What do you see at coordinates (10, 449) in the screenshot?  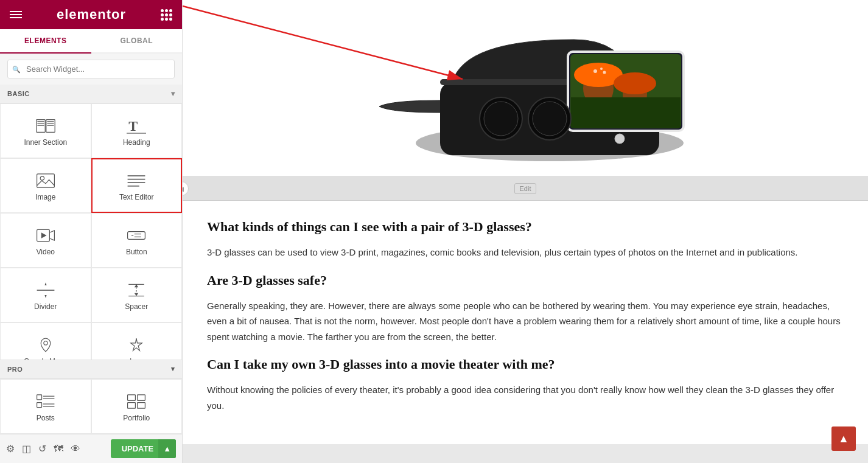 I see `settings-icon: ⚙` at bounding box center [10, 449].